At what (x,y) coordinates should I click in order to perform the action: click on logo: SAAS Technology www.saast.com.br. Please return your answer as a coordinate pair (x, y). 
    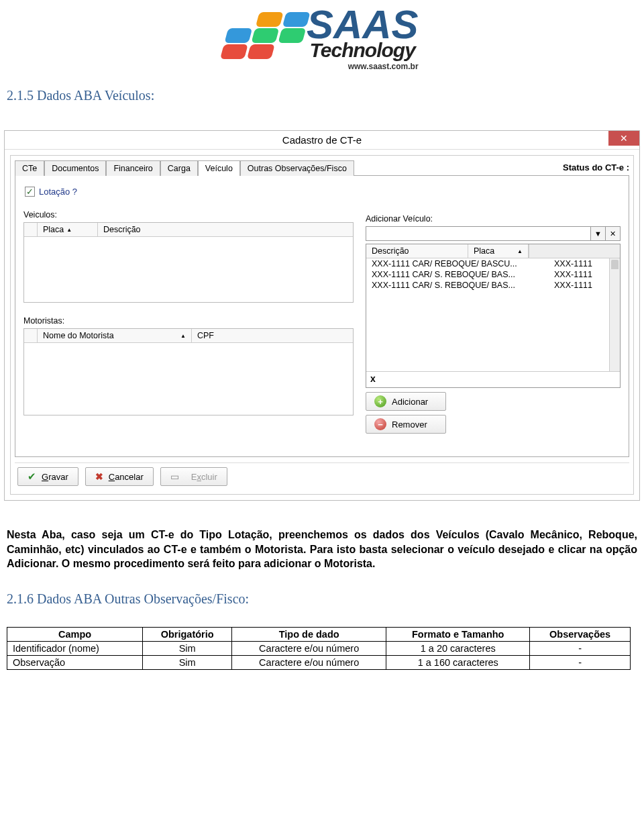
    Looking at the image, I should click on (322, 38).